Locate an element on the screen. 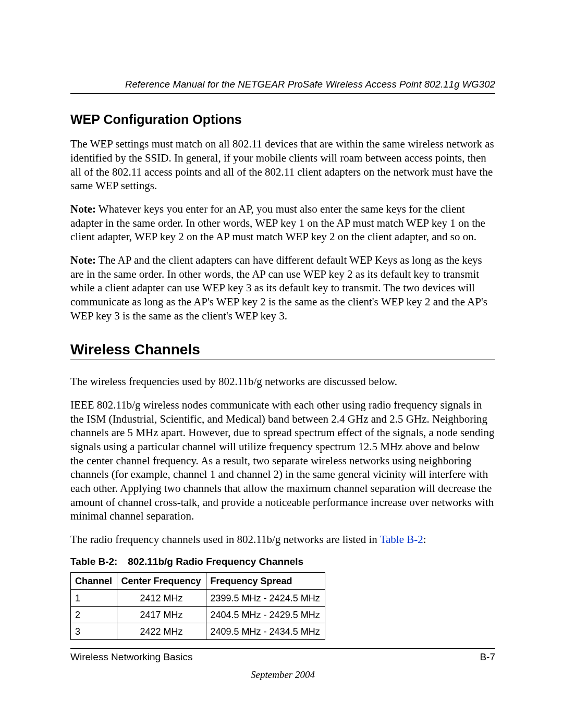 The image size is (563, 728). table-header-row: Channel Center Frequency Frequency Sprea… is located at coordinates (198, 581).